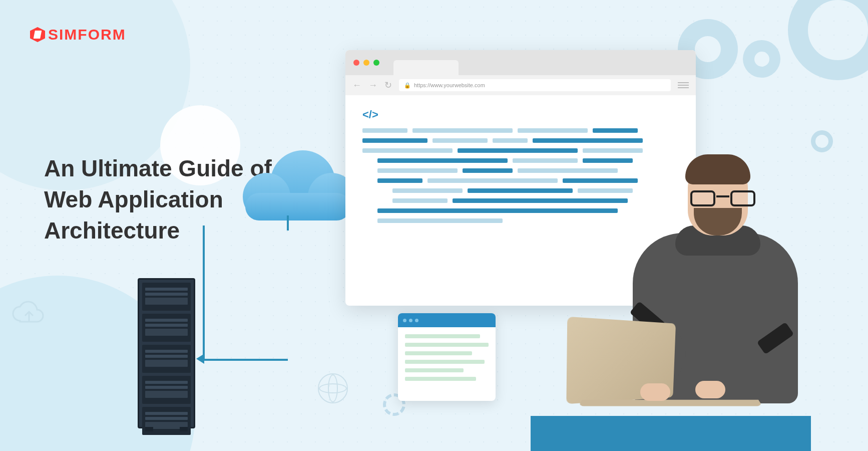  I want to click on lock-icon: 🔒, so click(407, 85).